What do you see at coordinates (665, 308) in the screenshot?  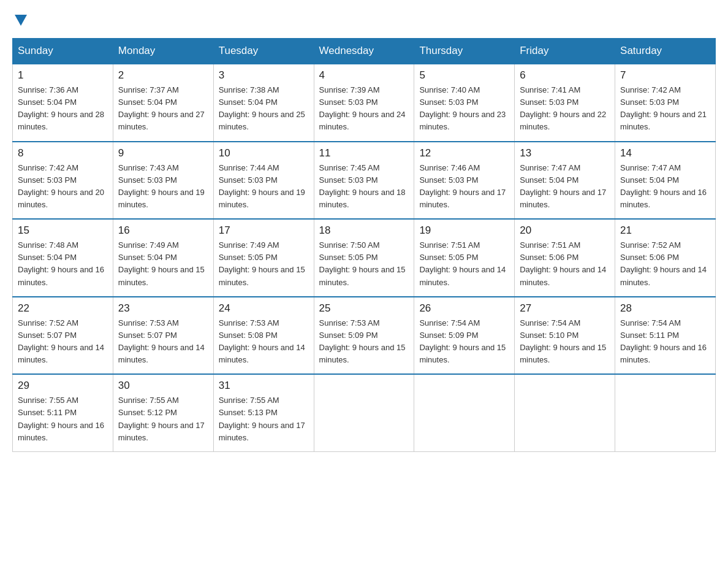 I see `day-number: 28` at bounding box center [665, 308].